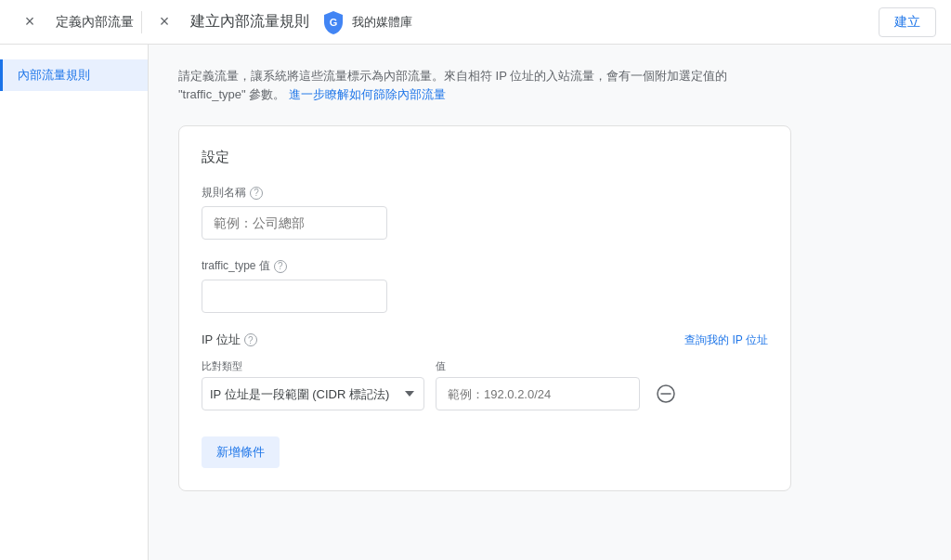  What do you see at coordinates (485, 371) in the screenshot?
I see `ip-section: IP 位址 ? 查詢我的 IP 位址 比對類型 IP 位址是一段範圍 (CIDR…` at bounding box center [485, 371].